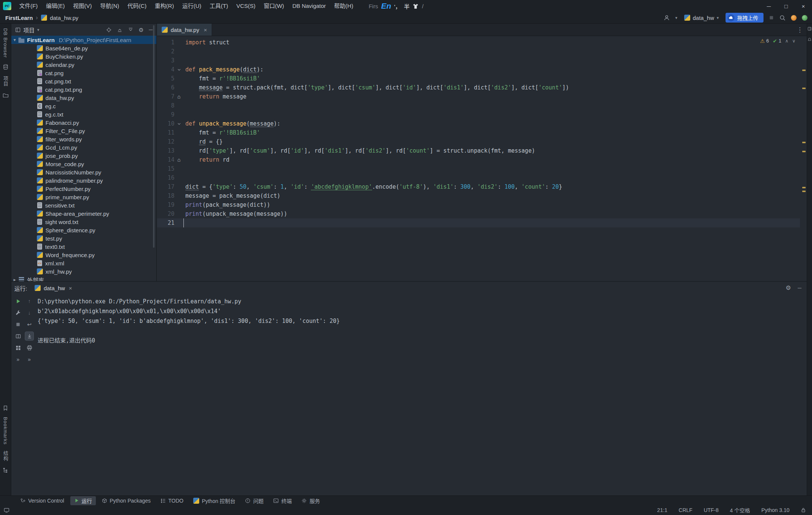 This screenshot has height=515, width=812. Describe the element at coordinates (15, 40) in the screenshot. I see `chevron-down-icon: ▾` at that location.